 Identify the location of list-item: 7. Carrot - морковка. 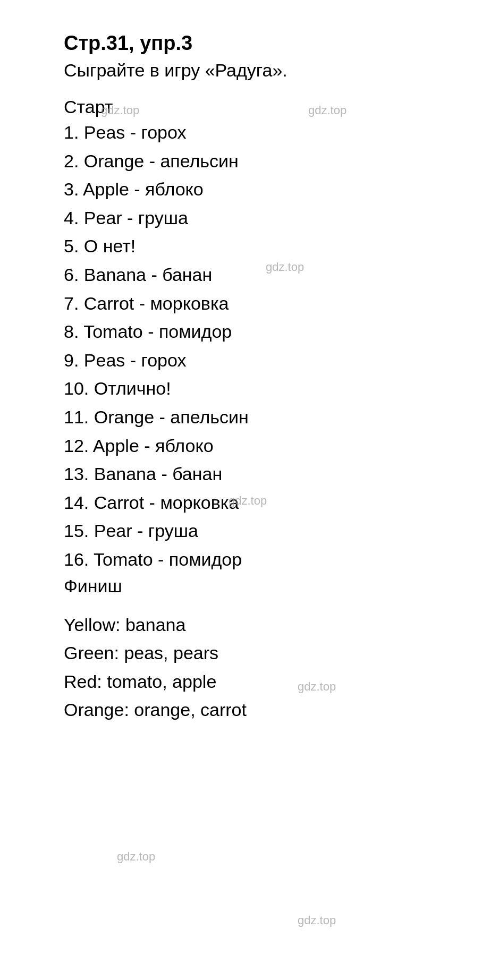
(256, 304).